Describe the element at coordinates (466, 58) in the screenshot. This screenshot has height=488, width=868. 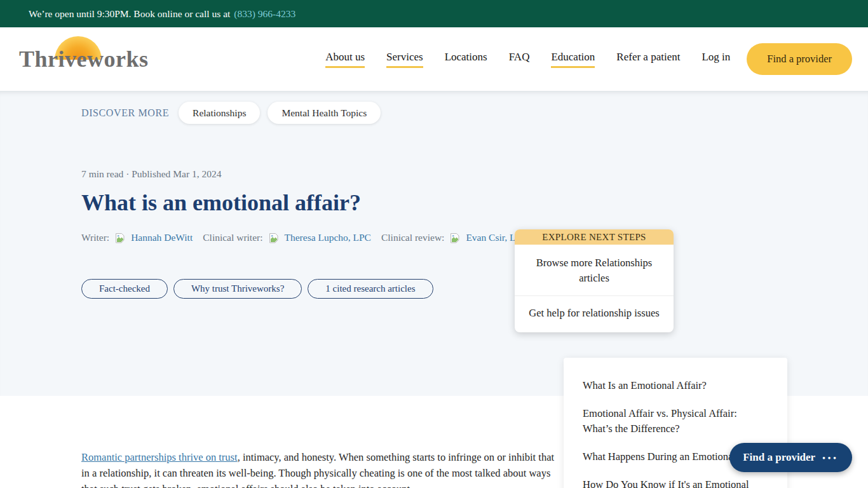
I see `nav-item-locations: Locations` at that location.